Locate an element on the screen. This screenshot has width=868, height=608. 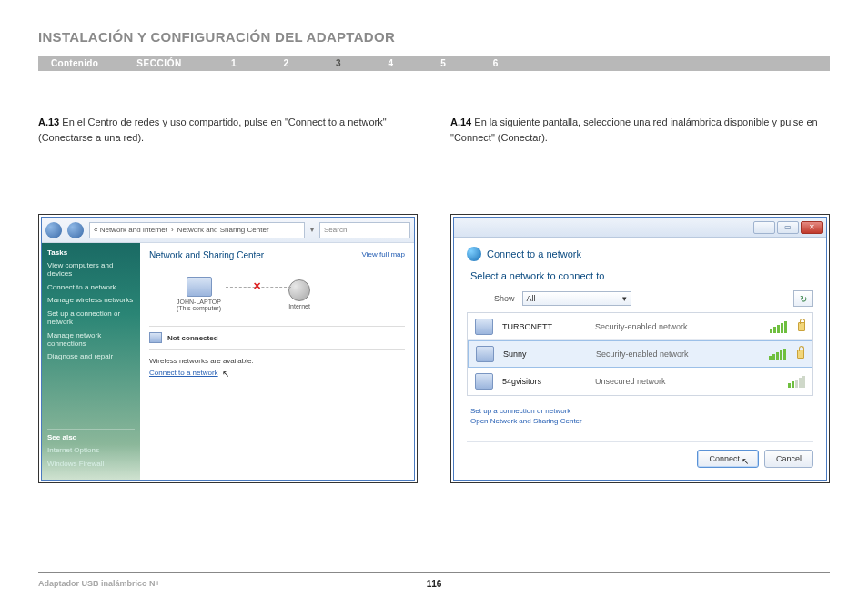
nav-item-4: 4 is located at coordinates (391, 64).